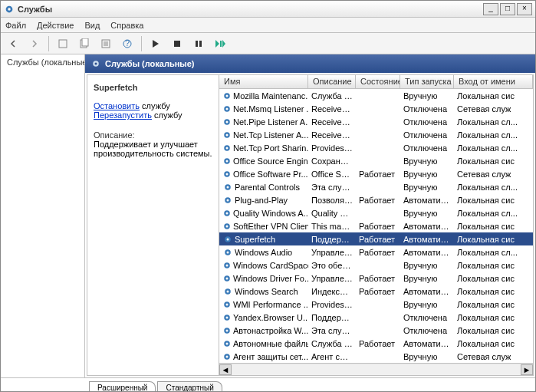 The width and height of the screenshot is (536, 392). Describe the element at coordinates (332, 252) in the screenshot. I see `cell-desc: Управлен...` at that location.